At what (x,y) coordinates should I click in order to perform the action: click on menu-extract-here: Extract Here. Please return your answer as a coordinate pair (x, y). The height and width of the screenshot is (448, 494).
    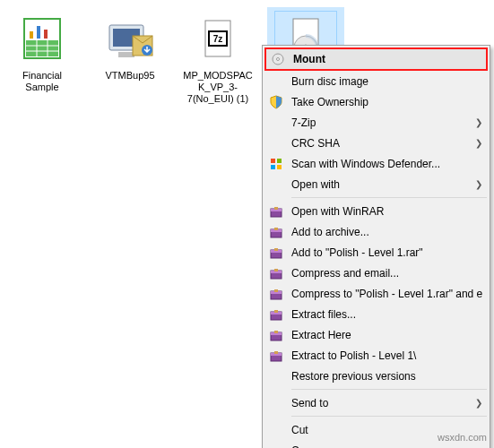
    Looking at the image, I should click on (377, 335).